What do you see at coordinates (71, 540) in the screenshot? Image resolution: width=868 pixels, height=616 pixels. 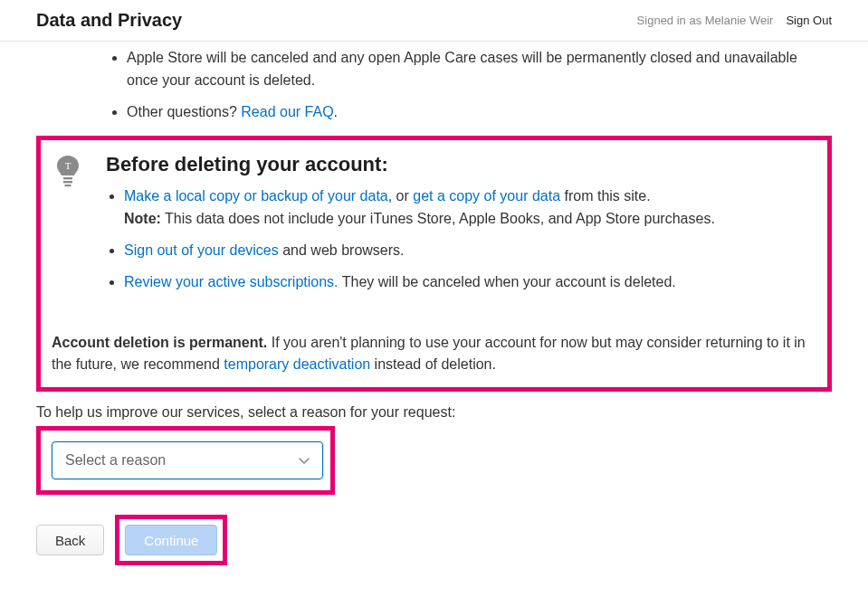 I see `back-button: Back` at bounding box center [71, 540].